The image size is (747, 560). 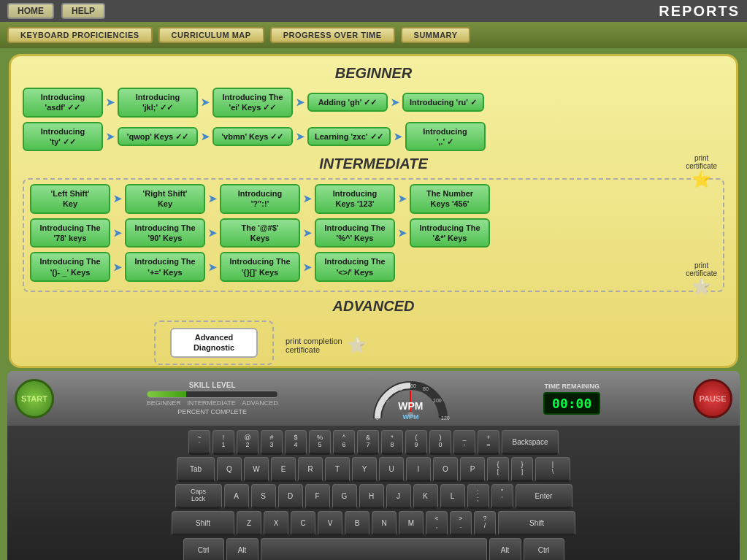 What do you see at coordinates (291, 496) in the screenshot?
I see `key-d: D` at bounding box center [291, 496].